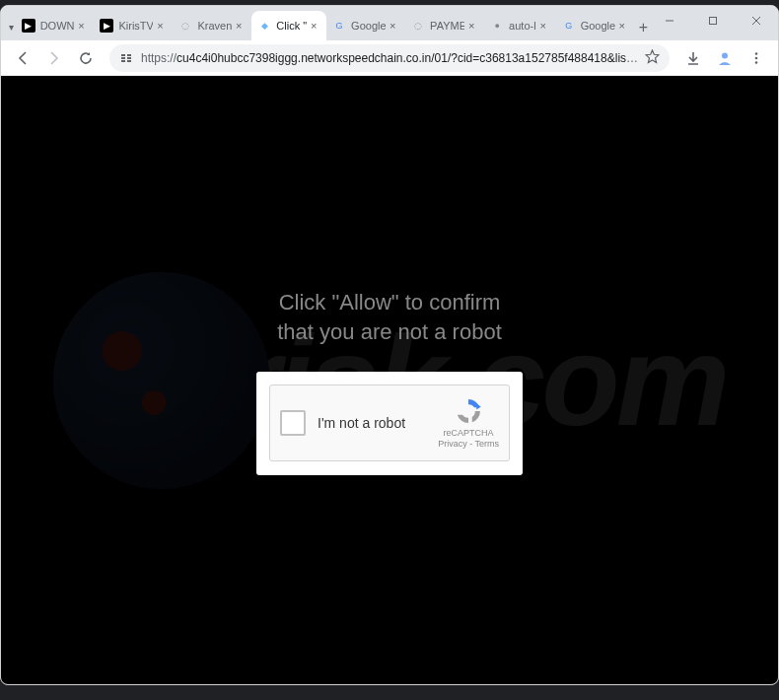 This screenshot has height=700, width=779. I want to click on tab-search-dropdown: ▾, so click(12, 27).